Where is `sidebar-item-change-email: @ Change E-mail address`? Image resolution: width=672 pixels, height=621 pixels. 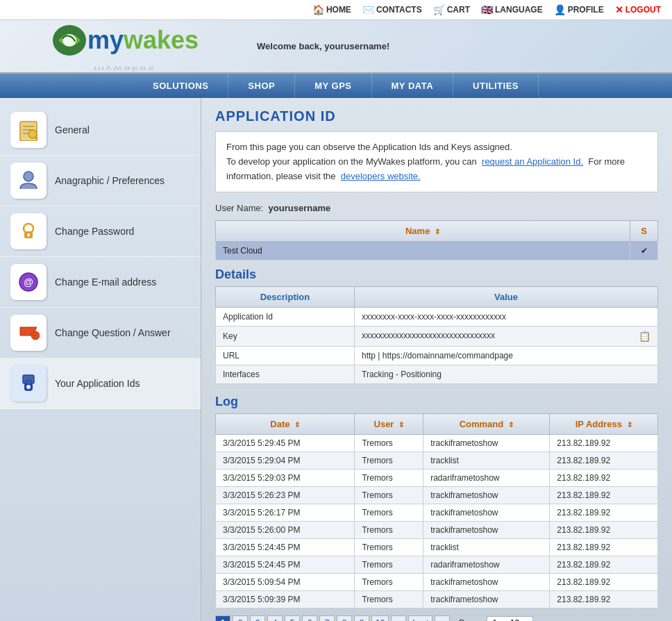 sidebar-item-change-email: @ Change E-mail address is located at coordinates (100, 282).